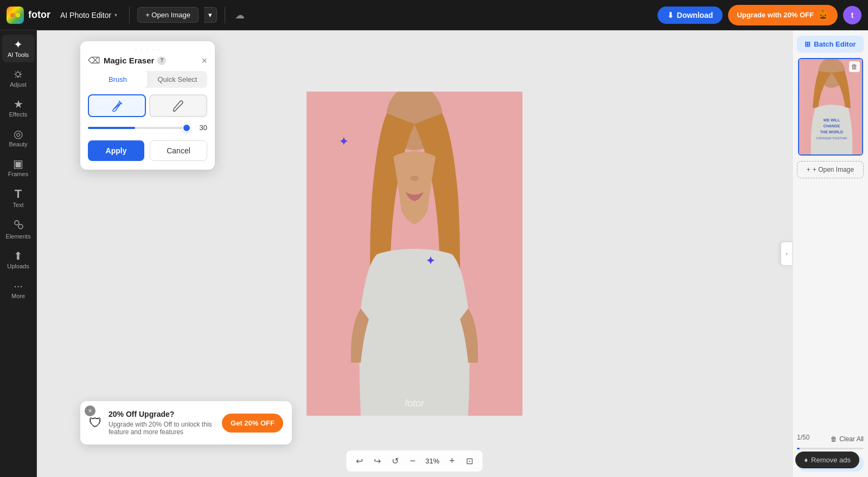 This screenshot has width=868, height=477. I want to click on thumbnail-svg: WE WILL CHANGE THE WORLD STRONGER TOGETH…, so click(831, 107).